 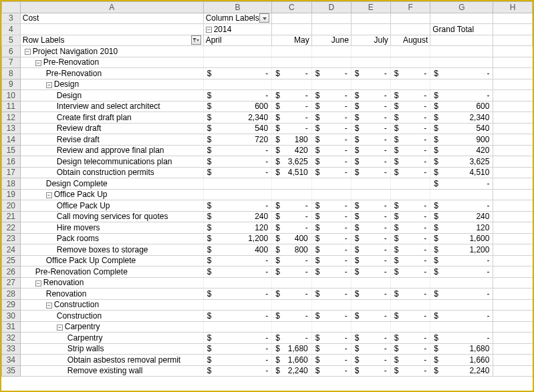 What do you see at coordinates (112, 172) in the screenshot?
I see `row-label: Obtain construction permits` at bounding box center [112, 172].